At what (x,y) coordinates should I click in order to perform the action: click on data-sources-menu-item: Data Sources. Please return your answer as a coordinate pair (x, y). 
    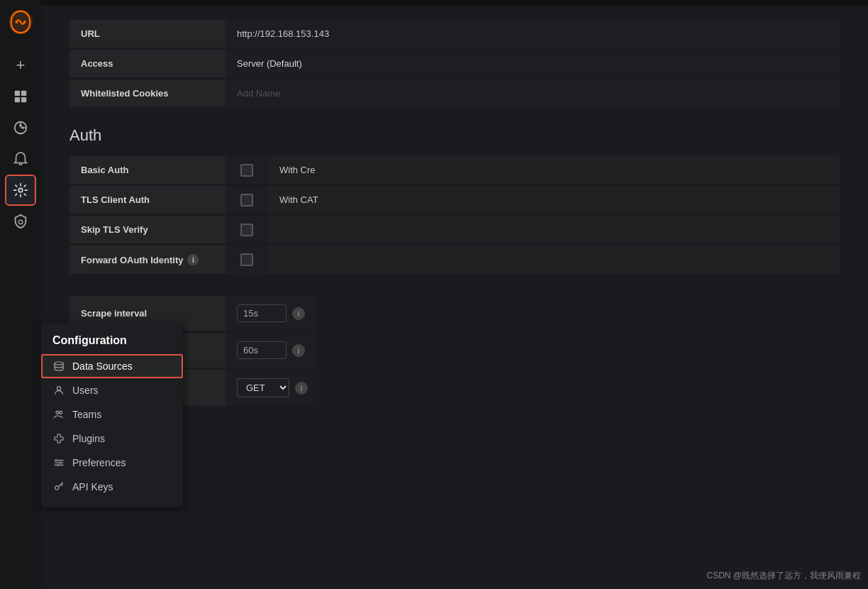
    Looking at the image, I should click on (112, 366).